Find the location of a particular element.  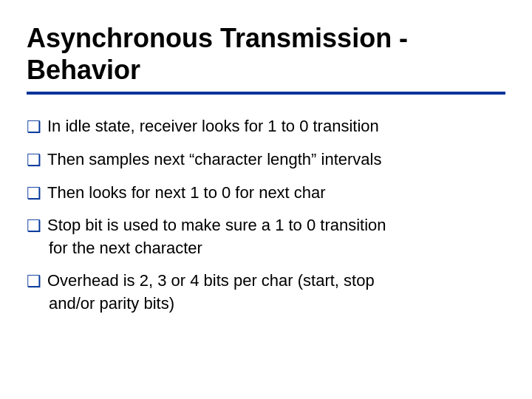

bullet-text: In idle state, receiver looks for 1 to 0… is located at coordinates (276, 126).